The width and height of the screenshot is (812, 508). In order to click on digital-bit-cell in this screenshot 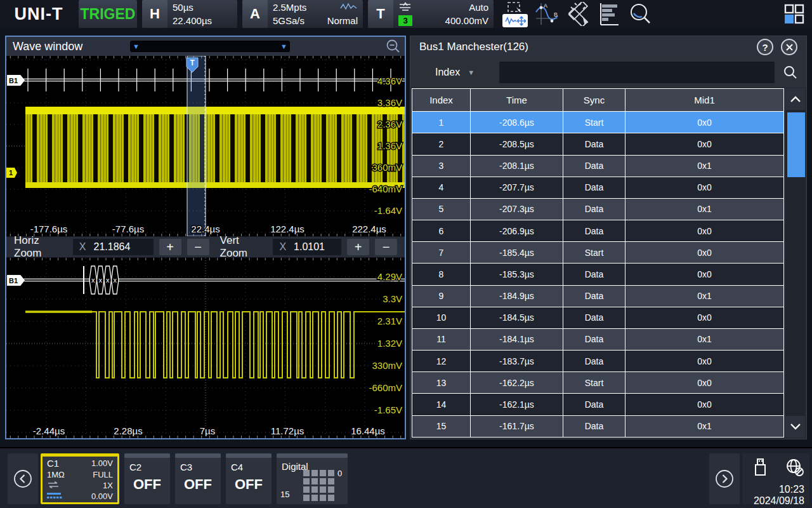, I will do `click(315, 481)`.